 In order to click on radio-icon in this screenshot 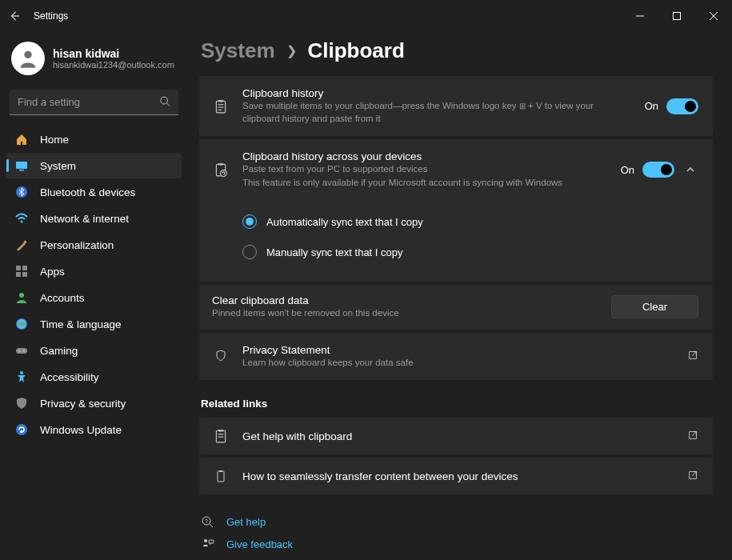, I will do `click(250, 252)`.